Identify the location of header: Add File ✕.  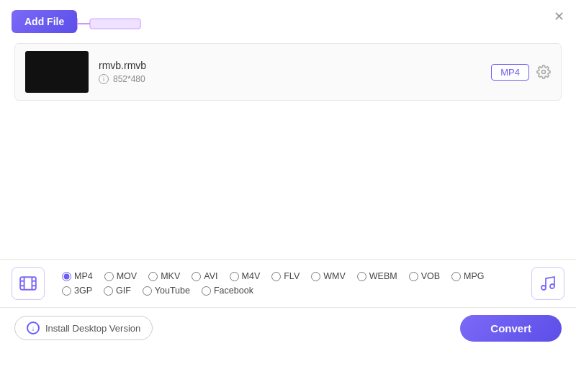
(288, 22).